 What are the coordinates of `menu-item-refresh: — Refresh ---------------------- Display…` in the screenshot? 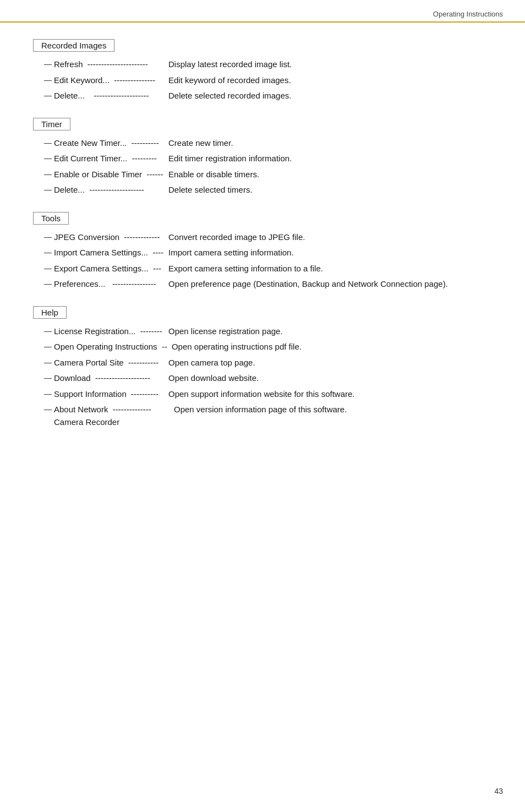 It's located at (268, 65).